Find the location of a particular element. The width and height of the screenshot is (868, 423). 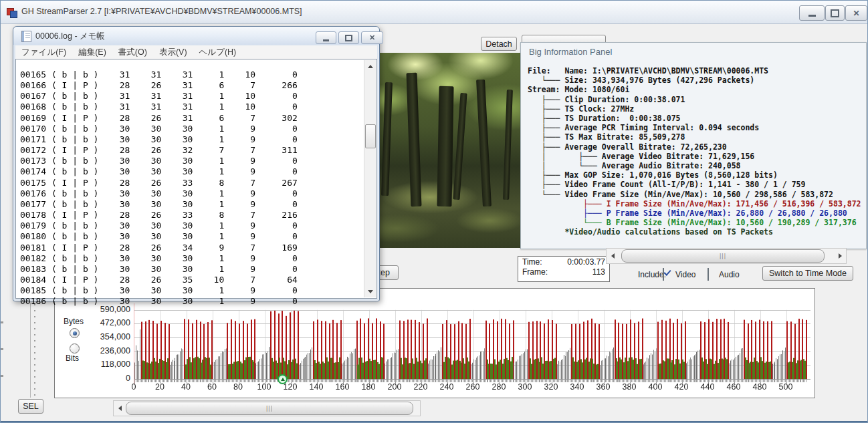

x-tick-label: 220 is located at coordinates (421, 387).